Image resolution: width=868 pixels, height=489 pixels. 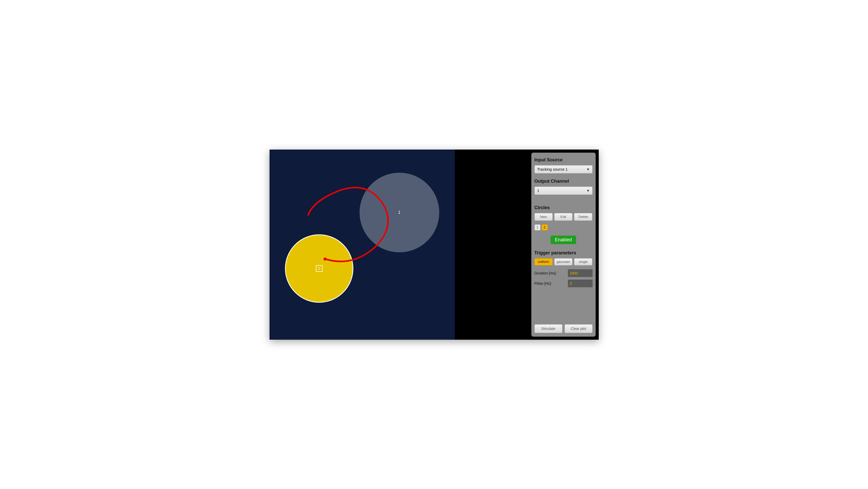 I want to click on circles-label: Circles, so click(x=563, y=208).